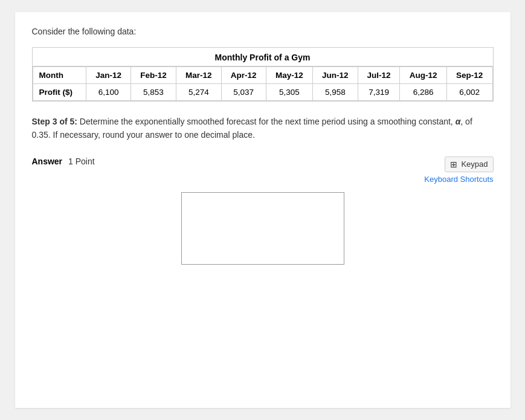  I want to click on keypad-button: ⊞ Keypad, so click(469, 164).